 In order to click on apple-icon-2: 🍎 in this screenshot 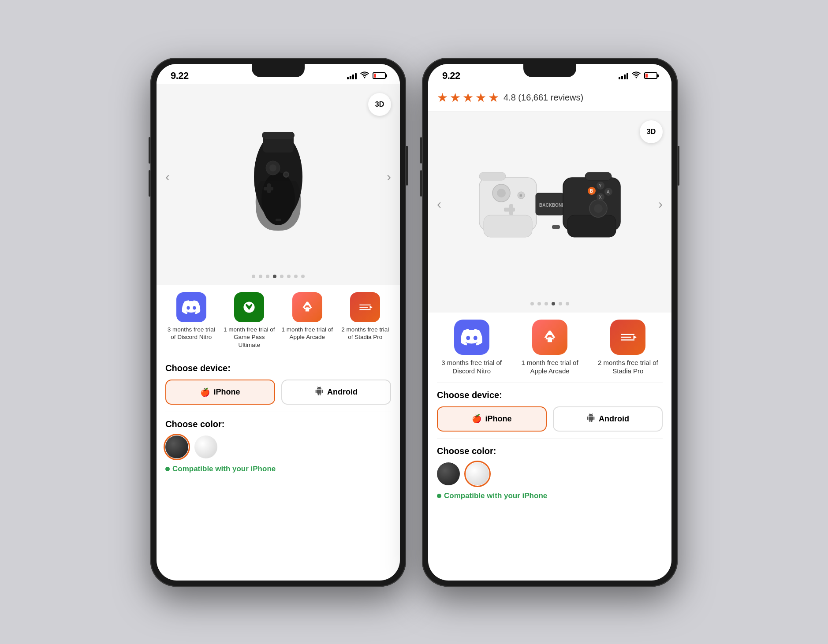, I will do `click(477, 419)`.